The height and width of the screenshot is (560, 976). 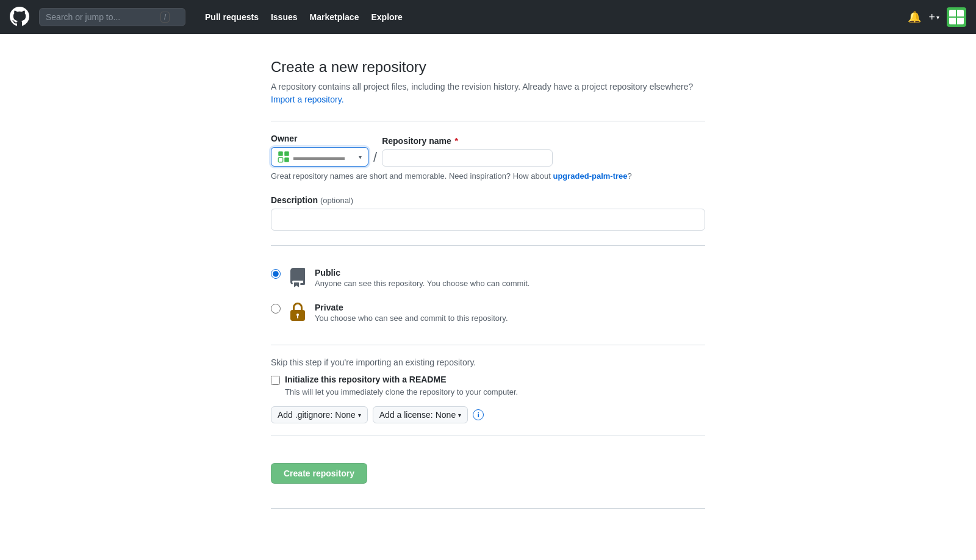 I want to click on footer-divider, so click(x=488, y=509).